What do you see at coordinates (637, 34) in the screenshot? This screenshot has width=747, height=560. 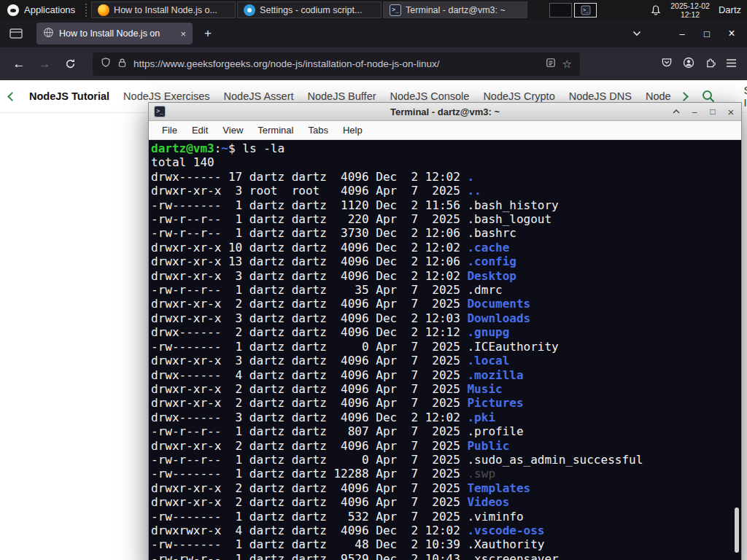 I see `list-all-tabs-icon` at bounding box center [637, 34].